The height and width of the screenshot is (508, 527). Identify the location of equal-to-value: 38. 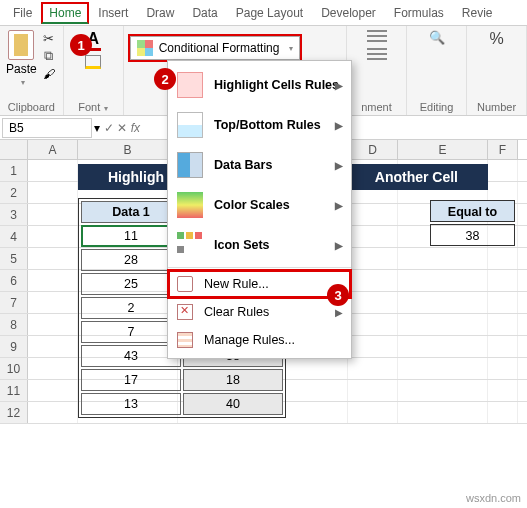
(472, 235).